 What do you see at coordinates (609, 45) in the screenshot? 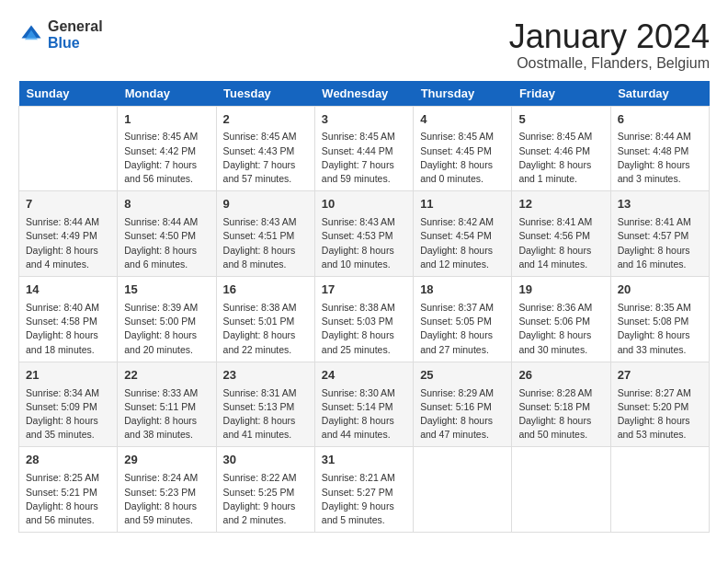
I see `title-section: January 2024 Oostmalle, Flanders, Belgiu…` at bounding box center [609, 45].